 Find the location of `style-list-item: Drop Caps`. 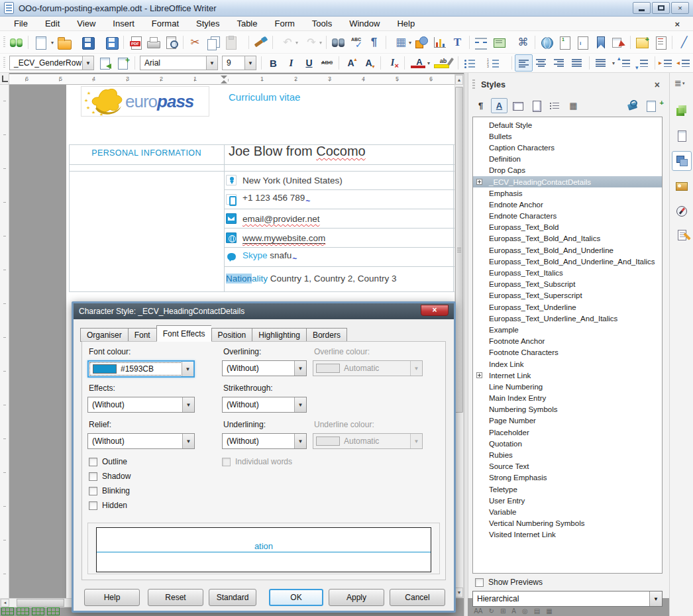

style-list-item: Drop Caps is located at coordinates (567, 171).